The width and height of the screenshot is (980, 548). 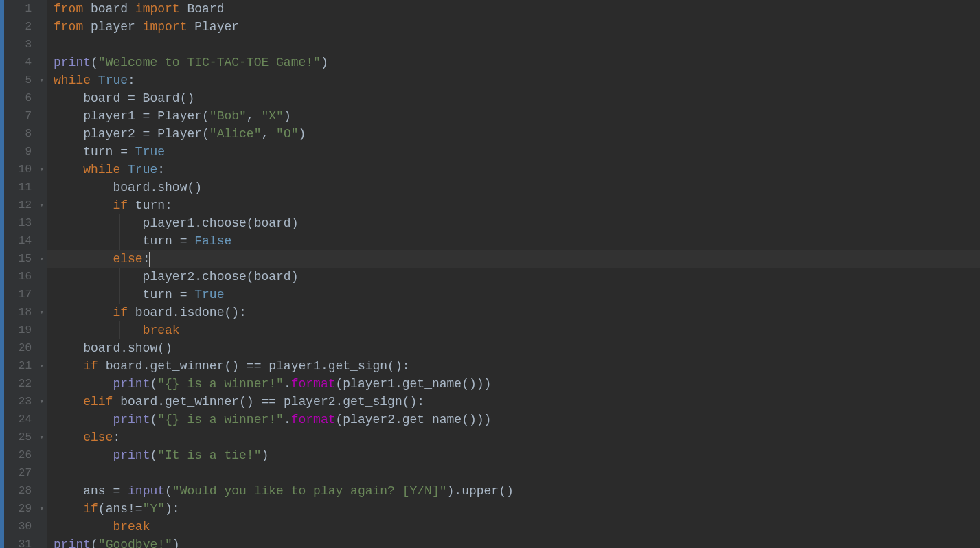 What do you see at coordinates (514, 312) in the screenshot?
I see `code-line: if board.isdone():` at bounding box center [514, 312].